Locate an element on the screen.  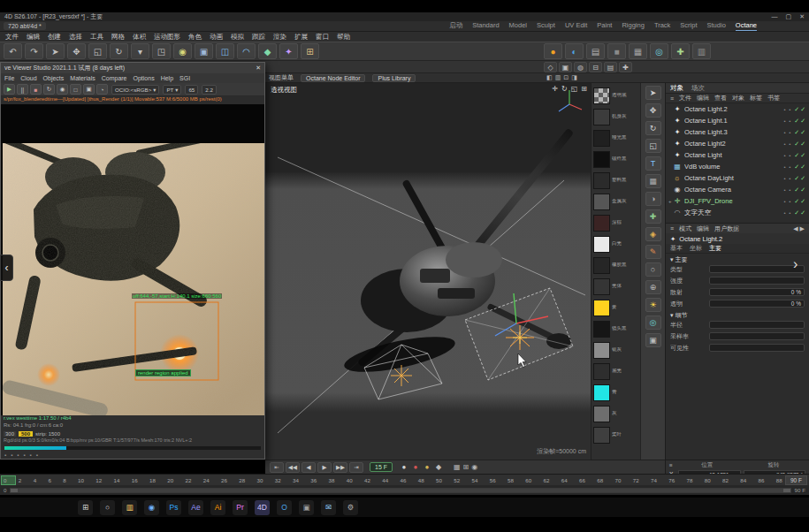
attribute-tab: 主要 is located at coordinates (715, 248).